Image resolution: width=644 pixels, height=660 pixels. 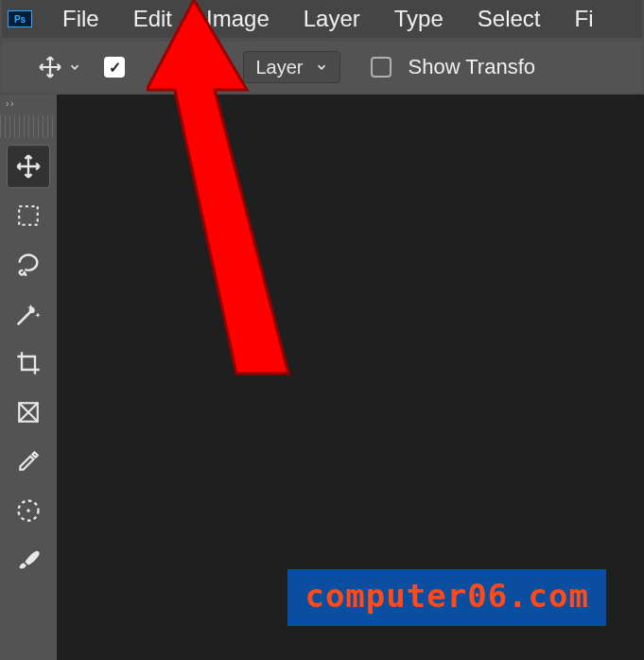 I want to click on healing-brush-tool, so click(x=28, y=511).